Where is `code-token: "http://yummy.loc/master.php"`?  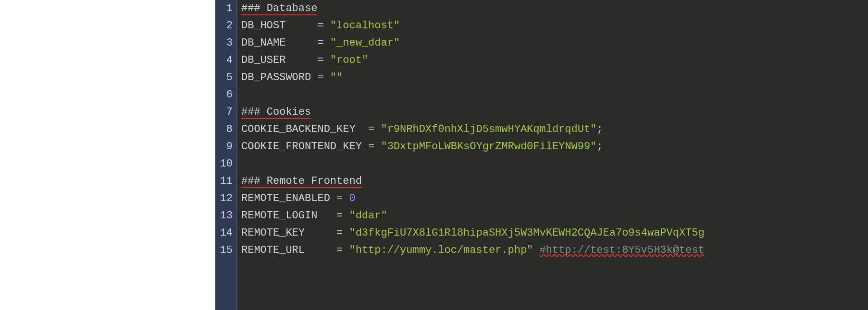 code-token: "http://yummy.loc/master.php" is located at coordinates (441, 250).